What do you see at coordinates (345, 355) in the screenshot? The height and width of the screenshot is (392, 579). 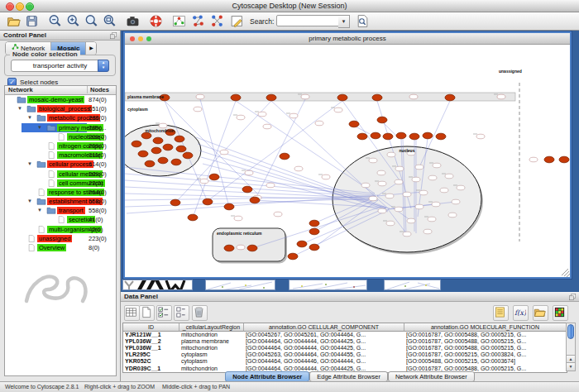 I see `table-row: YLR295Ccytoplasm[GO:0045263, GO:0044464,…` at bounding box center [345, 355].